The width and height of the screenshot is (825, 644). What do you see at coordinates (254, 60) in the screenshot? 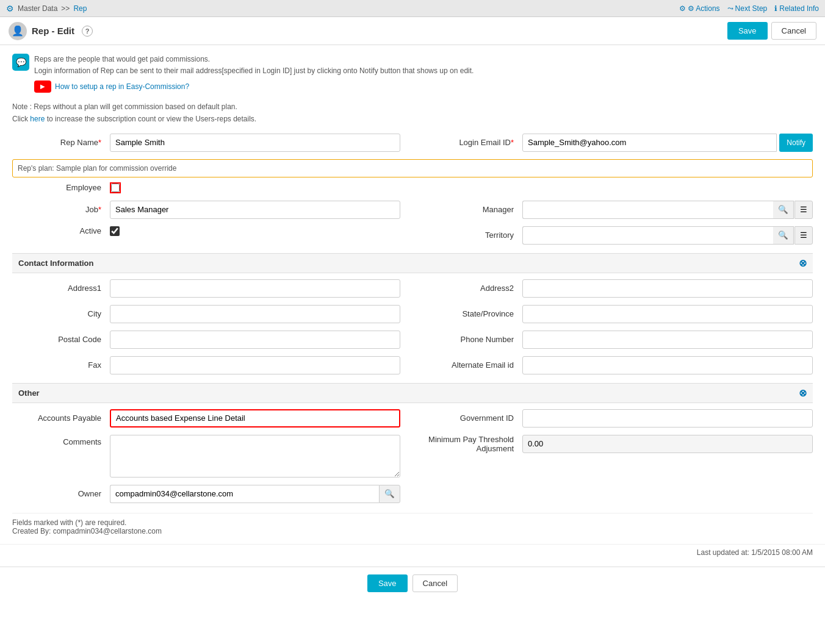
I see `info-line1: Reps are the people that would get paid …` at bounding box center [254, 60].